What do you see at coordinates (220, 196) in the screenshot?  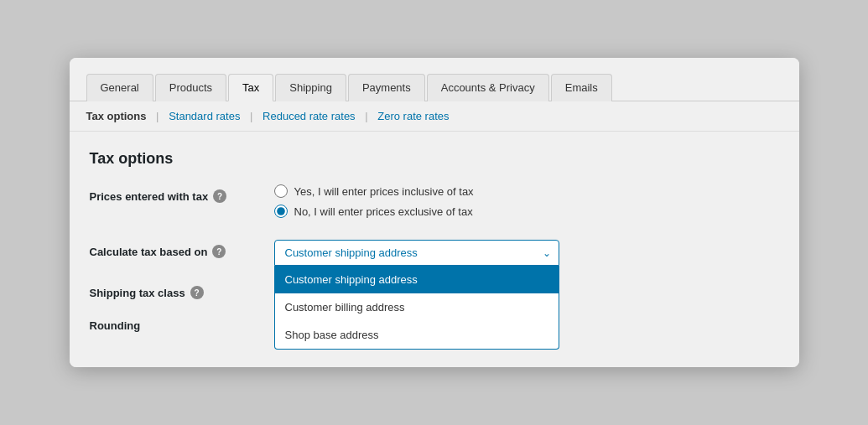 I see `prices-with-tax-help-icon: ?` at bounding box center [220, 196].